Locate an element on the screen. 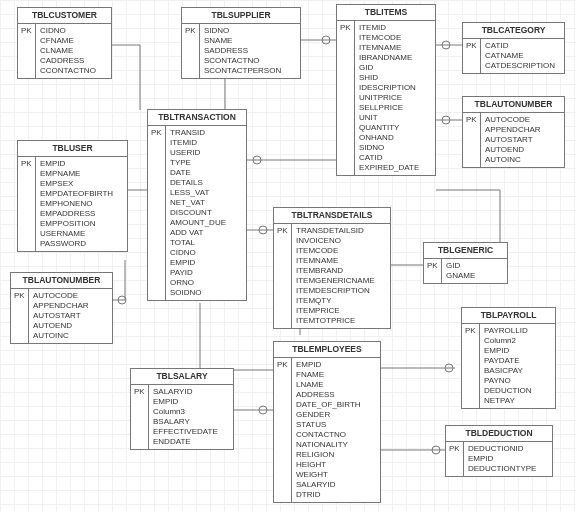 The height and width of the screenshot is (512, 576). column: PAYDATE is located at coordinates (518, 361).